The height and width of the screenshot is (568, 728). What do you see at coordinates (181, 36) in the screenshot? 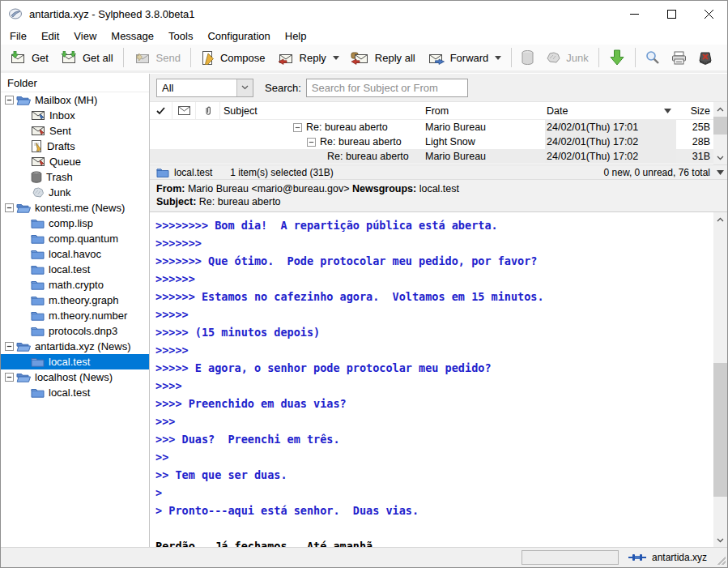
I see `menu-tools: Tools` at bounding box center [181, 36].